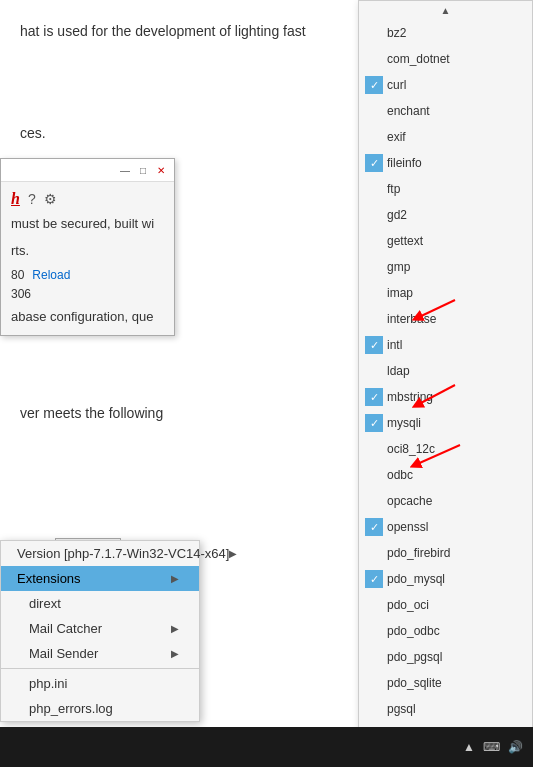 This screenshot has height=767, width=533. What do you see at coordinates (374, 631) in the screenshot?
I see `nocheck-pdo_odbc` at bounding box center [374, 631].